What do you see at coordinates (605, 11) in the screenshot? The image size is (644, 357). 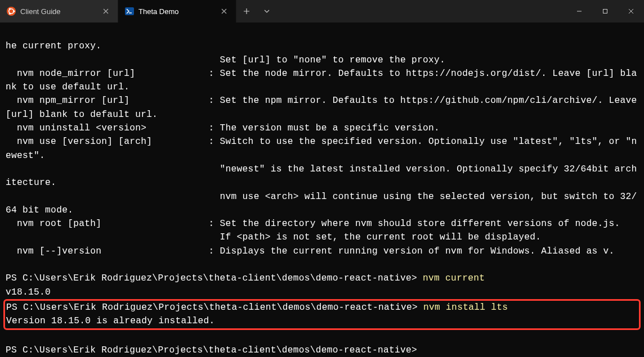 I see `maximize-button` at bounding box center [605, 11].